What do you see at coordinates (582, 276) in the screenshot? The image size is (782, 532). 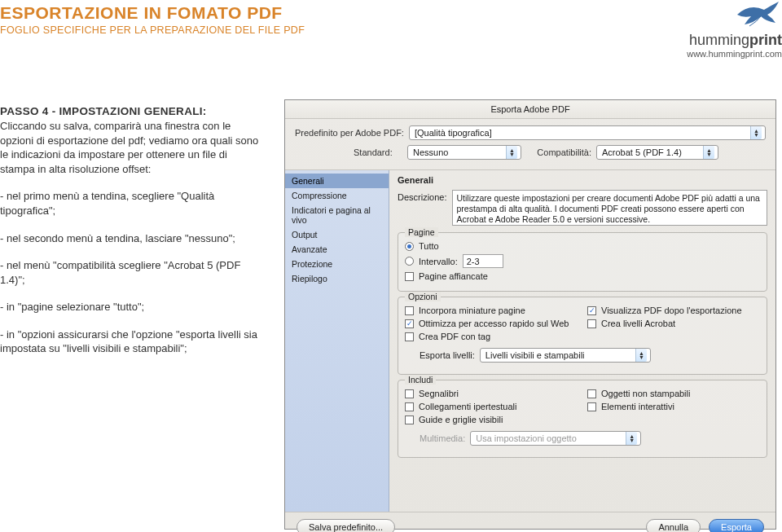 I see `check-pagine-affiancate: Pagine affiancate` at bounding box center [582, 276].